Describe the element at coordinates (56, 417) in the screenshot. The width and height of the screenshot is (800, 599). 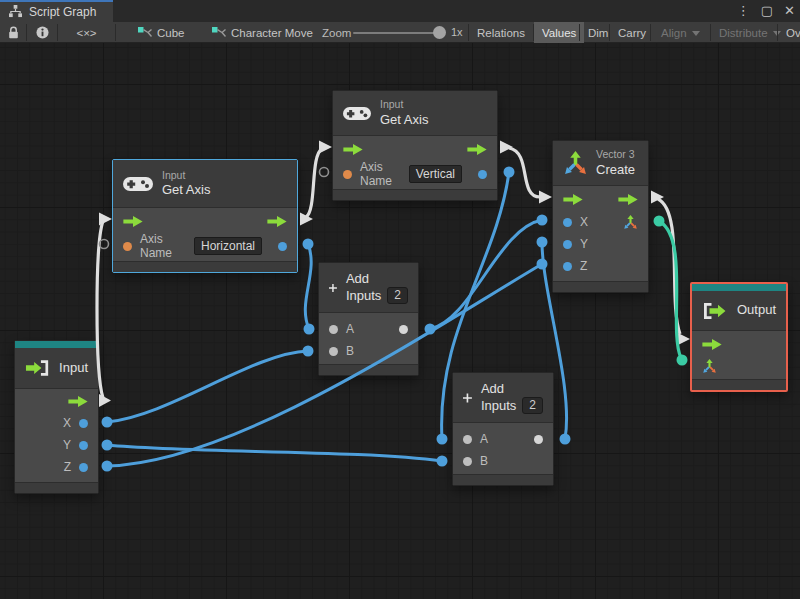
I see `node-input: Input X Y Z` at that location.